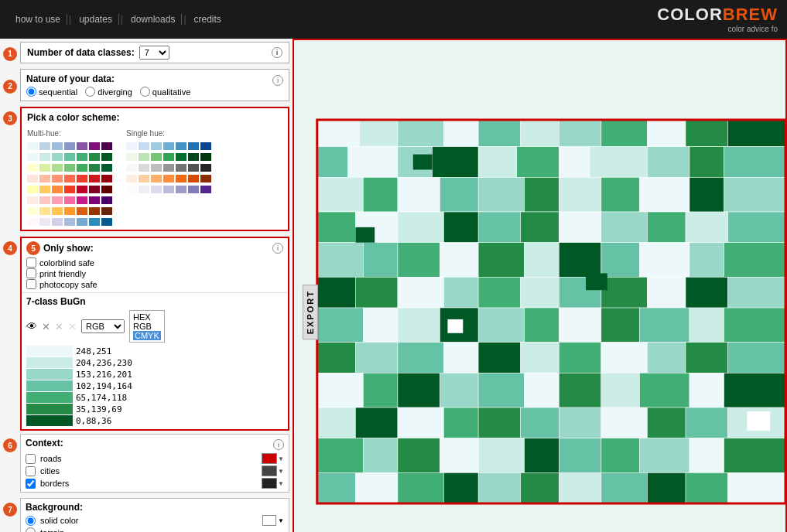 Image resolution: width=787 pixels, height=532 pixels. What do you see at coordinates (10, 445) in the screenshot?
I see `badge-6: 6` at bounding box center [10, 445].